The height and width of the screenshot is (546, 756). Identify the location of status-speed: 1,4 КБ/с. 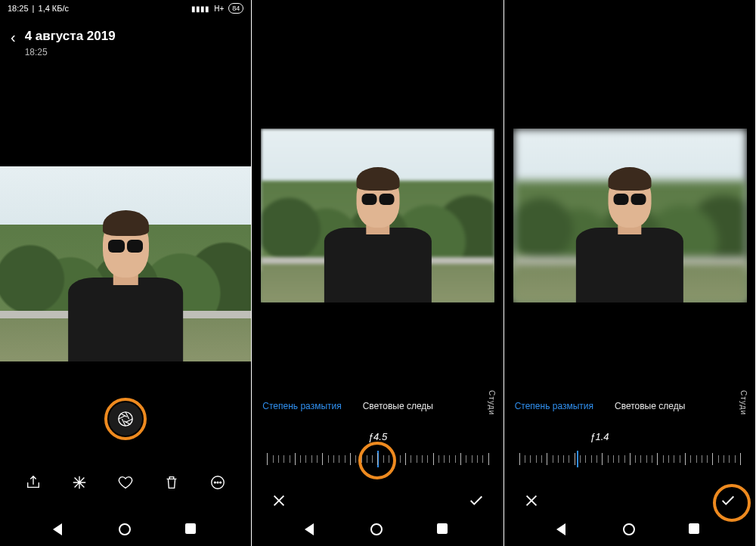
(54, 8).